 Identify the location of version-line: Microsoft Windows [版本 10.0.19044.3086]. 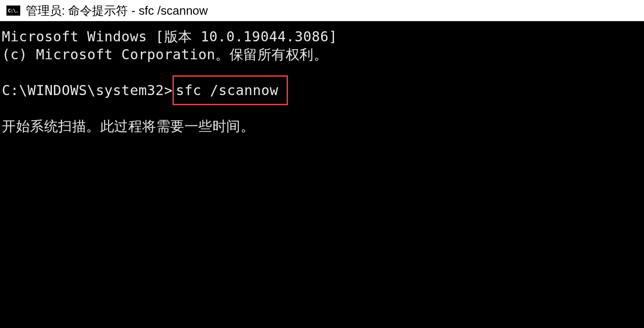
(322, 37).